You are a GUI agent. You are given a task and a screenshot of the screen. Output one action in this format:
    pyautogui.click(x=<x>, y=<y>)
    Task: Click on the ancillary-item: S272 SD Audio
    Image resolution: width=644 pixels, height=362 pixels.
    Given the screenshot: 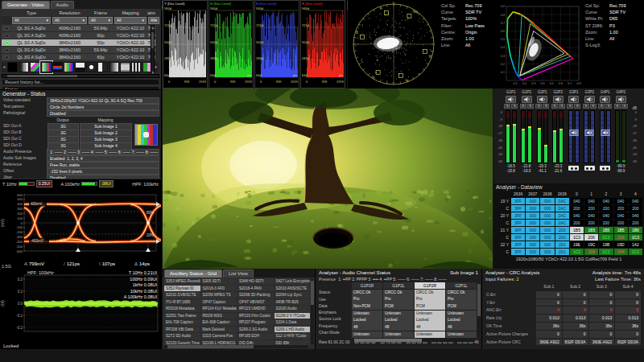 What is the action you would take?
    pyautogui.click(x=182, y=336)
    